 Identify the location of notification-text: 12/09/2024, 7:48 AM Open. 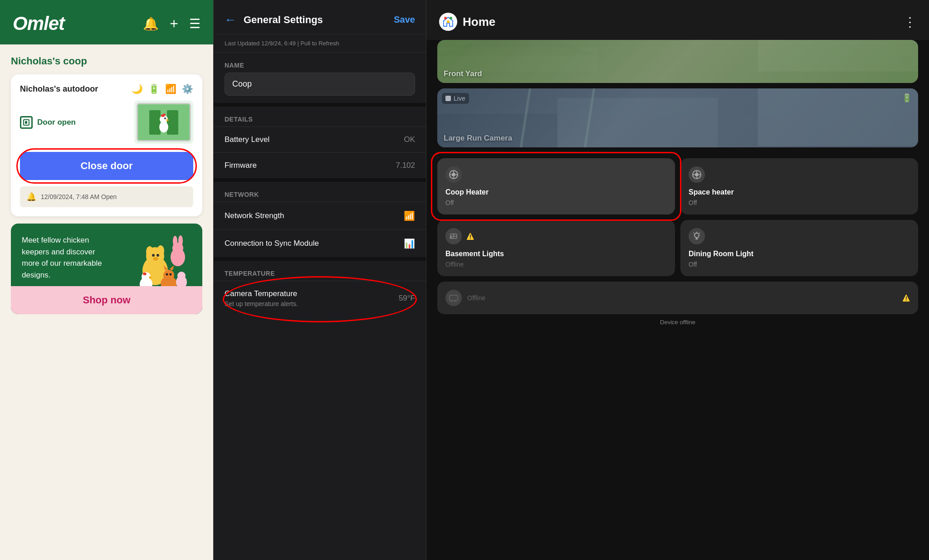
(79, 197).